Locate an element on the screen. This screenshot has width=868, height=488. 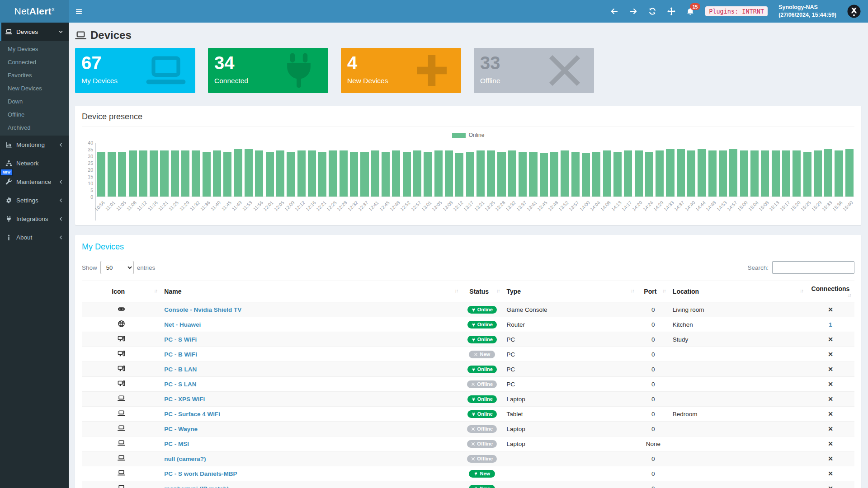
device-name-link: PC - MSI is located at coordinates (176, 444).